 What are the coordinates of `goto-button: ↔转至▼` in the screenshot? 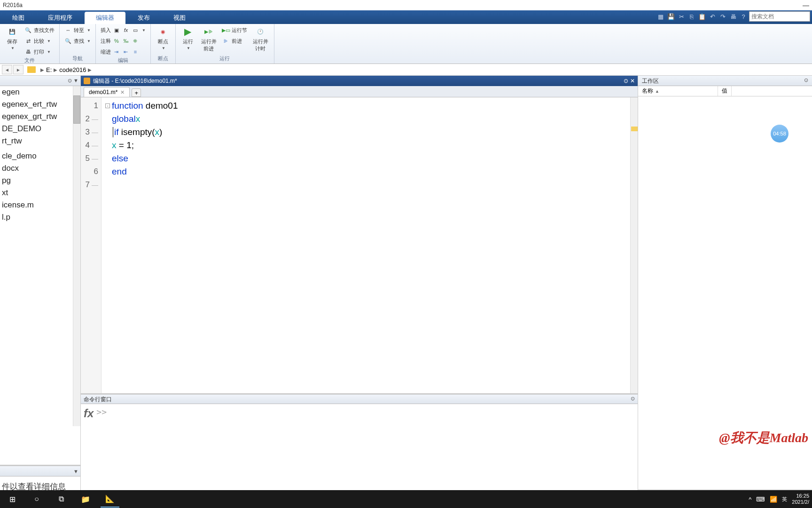 It's located at (78, 30).